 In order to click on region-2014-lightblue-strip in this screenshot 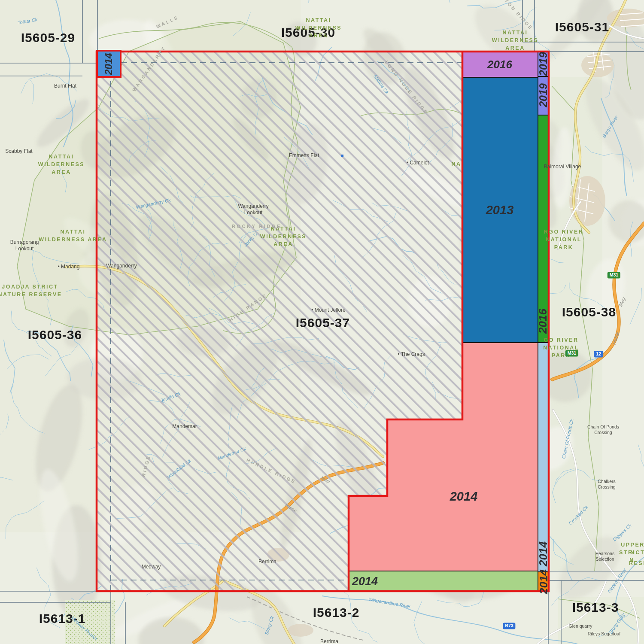, I will do `click(543, 457)`.